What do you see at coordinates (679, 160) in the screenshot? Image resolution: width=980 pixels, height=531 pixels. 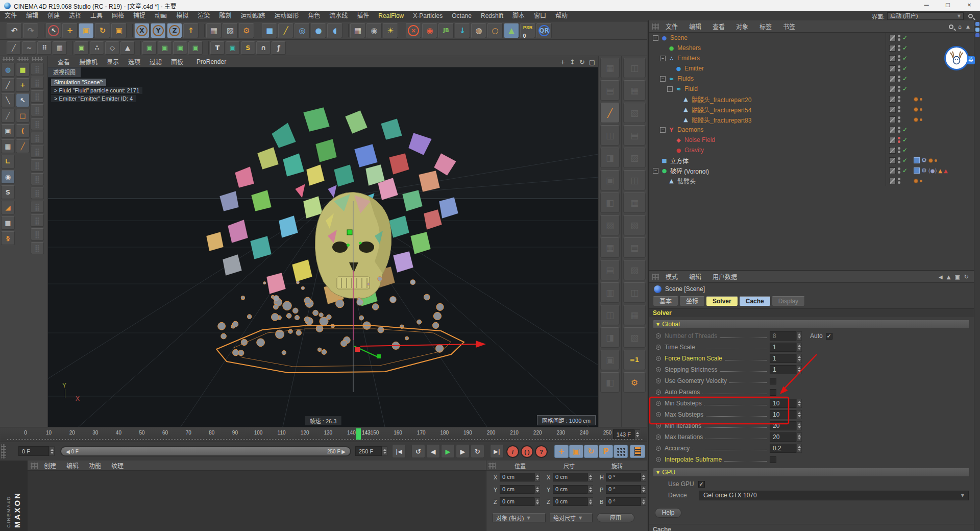 I see `object-label: 立方体` at bounding box center [679, 160].